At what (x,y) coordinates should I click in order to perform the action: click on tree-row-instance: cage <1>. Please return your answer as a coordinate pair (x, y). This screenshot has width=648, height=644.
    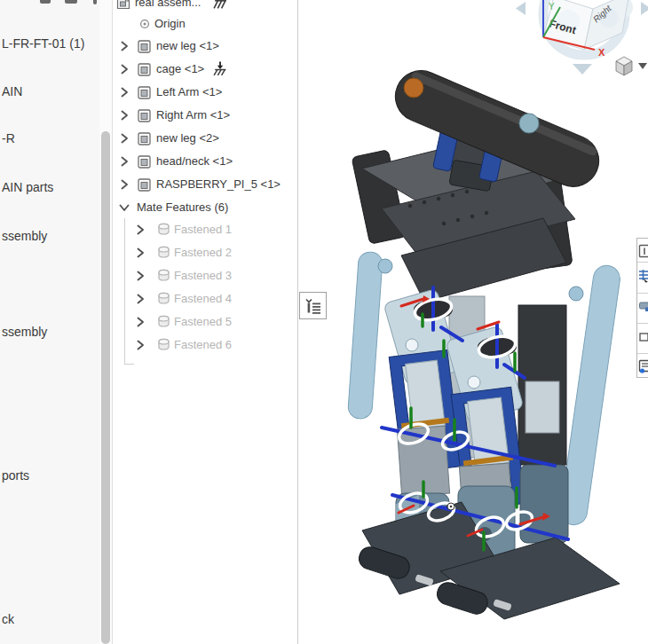
    Looking at the image, I should click on (206, 69).